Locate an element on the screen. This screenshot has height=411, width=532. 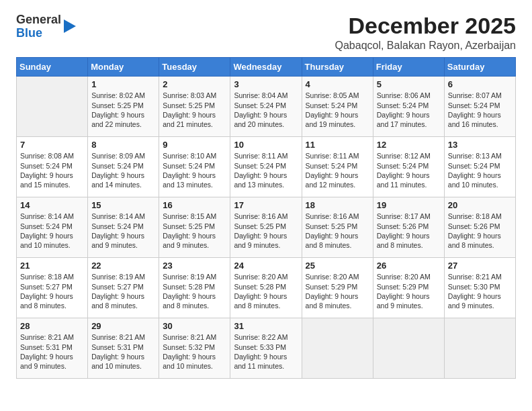
week-row-0: 1Sunrise: 8:02 AMSunset: 5:25 PMDaylight… is located at coordinates (266, 107).